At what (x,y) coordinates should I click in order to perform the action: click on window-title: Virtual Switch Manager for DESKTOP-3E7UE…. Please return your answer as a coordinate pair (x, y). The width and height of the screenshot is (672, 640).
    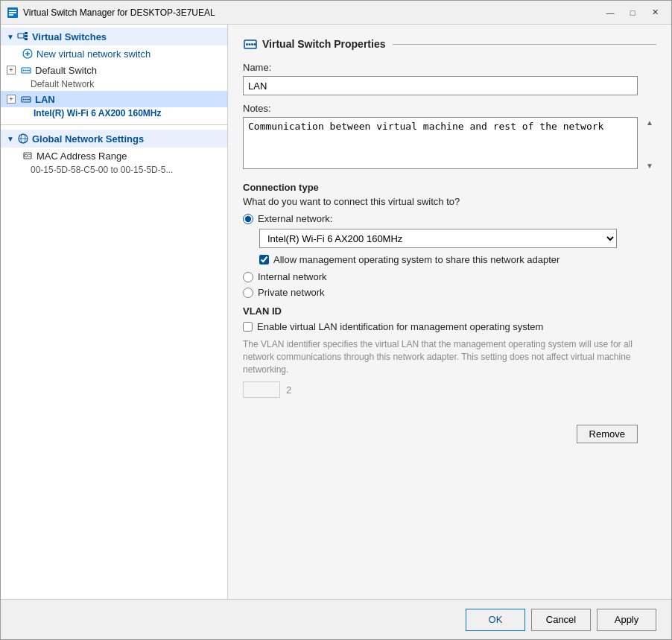
    Looking at the image, I should click on (119, 13).